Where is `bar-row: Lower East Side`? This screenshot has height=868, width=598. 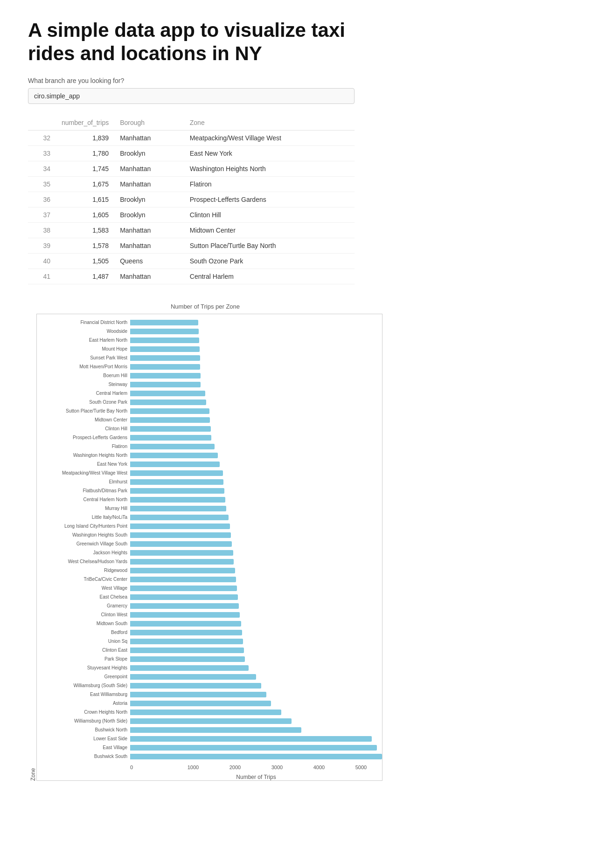
bar-row: Lower East Side is located at coordinates (209, 739).